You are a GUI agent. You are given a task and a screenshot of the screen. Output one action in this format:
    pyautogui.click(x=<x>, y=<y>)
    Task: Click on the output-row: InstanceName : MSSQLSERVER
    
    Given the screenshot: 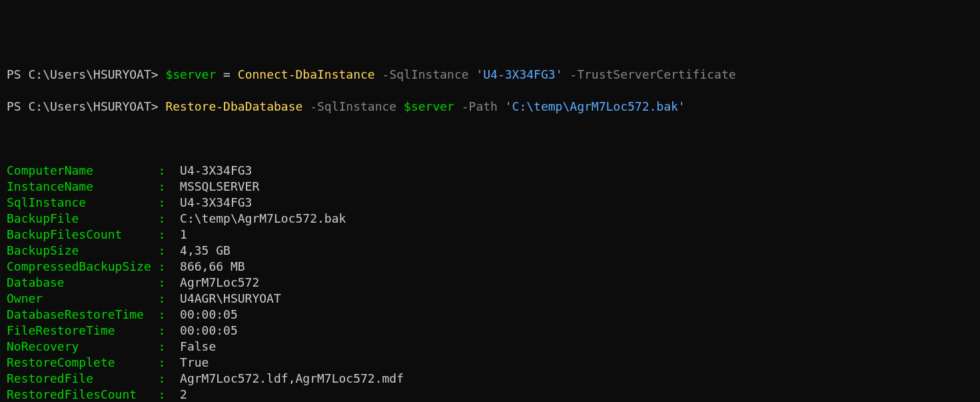 What is the action you would take?
    pyautogui.click(x=490, y=187)
    